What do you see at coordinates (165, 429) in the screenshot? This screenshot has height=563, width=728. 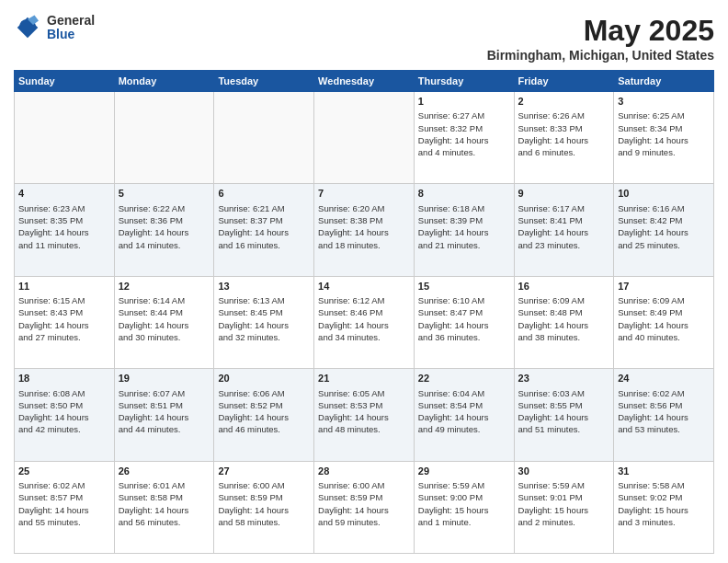 I see `day-info: and 44 minutes.` at bounding box center [165, 429].